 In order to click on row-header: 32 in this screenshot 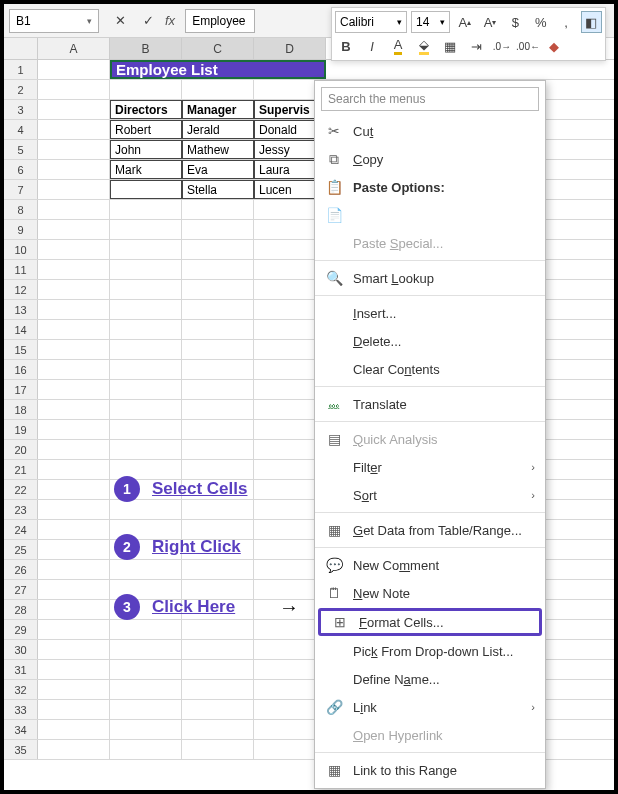, I will do `click(21, 690)`.